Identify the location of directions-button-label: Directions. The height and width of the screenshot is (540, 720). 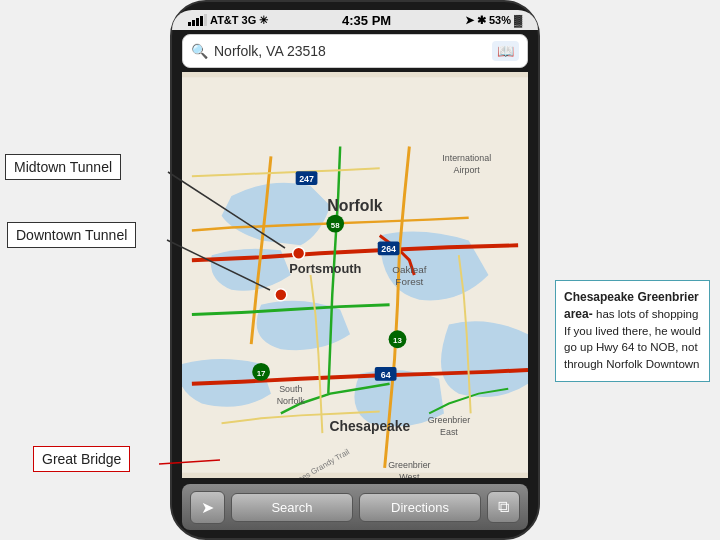
(420, 508).